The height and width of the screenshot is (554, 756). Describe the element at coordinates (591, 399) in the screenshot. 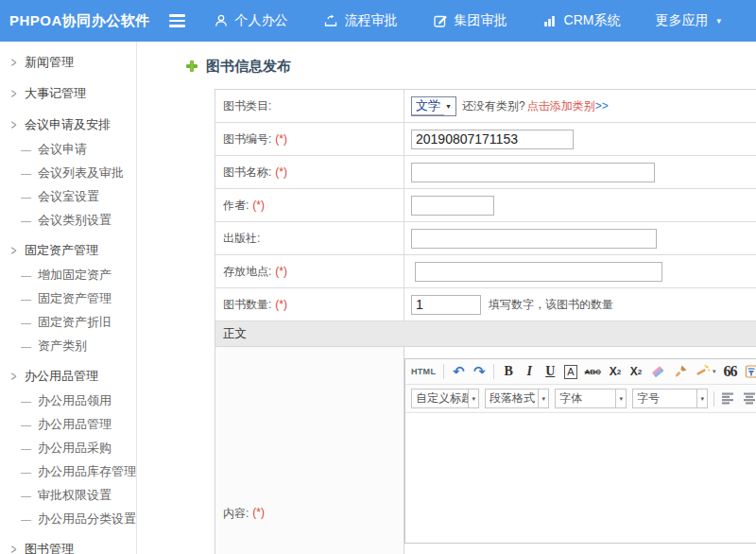

I see `font-family-select: 字体▾` at that location.